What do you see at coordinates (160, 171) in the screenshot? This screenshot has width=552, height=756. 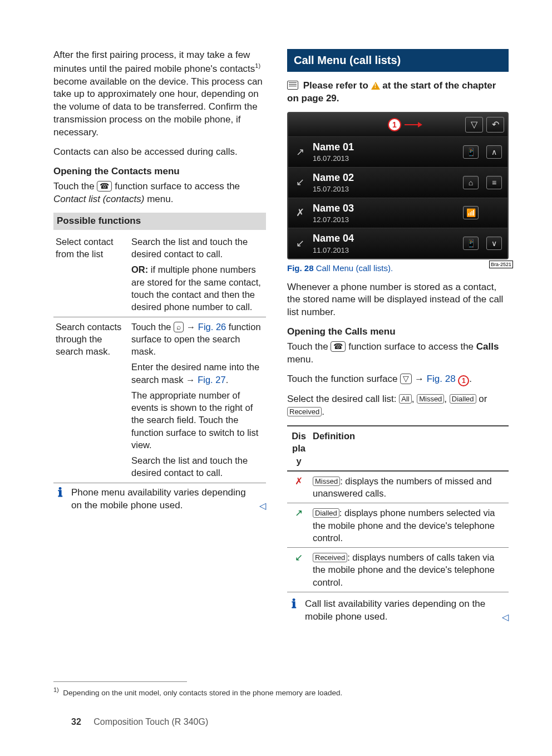 I see `opening-contacts-heading: Opening the Contacts menu` at bounding box center [160, 171].